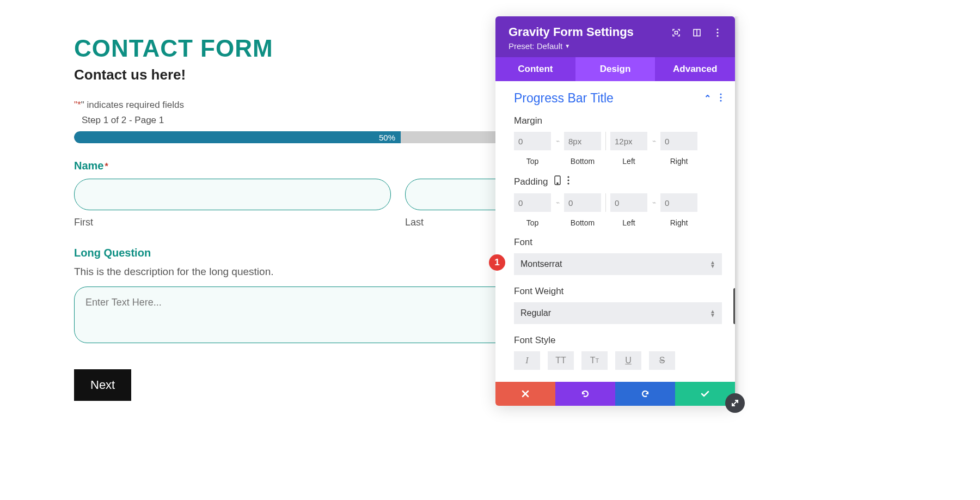 Image resolution: width=980 pixels, height=500 pixels. Describe the element at coordinates (595, 361) in the screenshot. I see `smallcaps-button: TT` at that location.